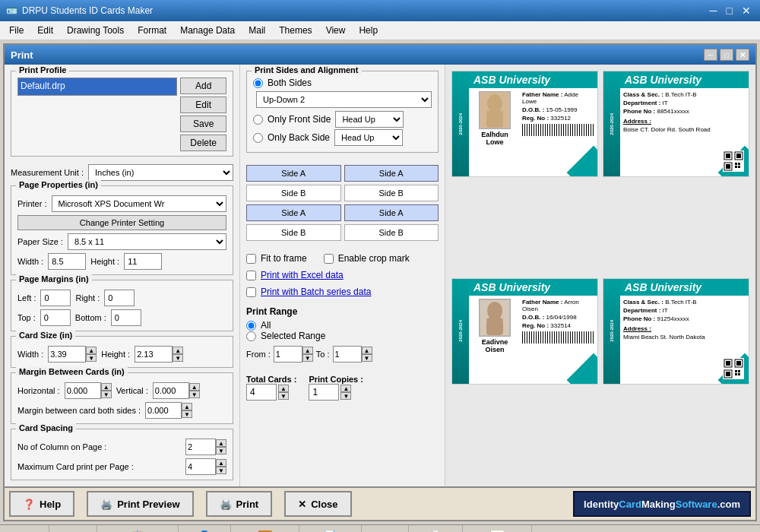 This screenshot has height=532, width=760. What do you see at coordinates (743, 55) in the screenshot?
I see `dialog-close-btn: ✕` at bounding box center [743, 55].